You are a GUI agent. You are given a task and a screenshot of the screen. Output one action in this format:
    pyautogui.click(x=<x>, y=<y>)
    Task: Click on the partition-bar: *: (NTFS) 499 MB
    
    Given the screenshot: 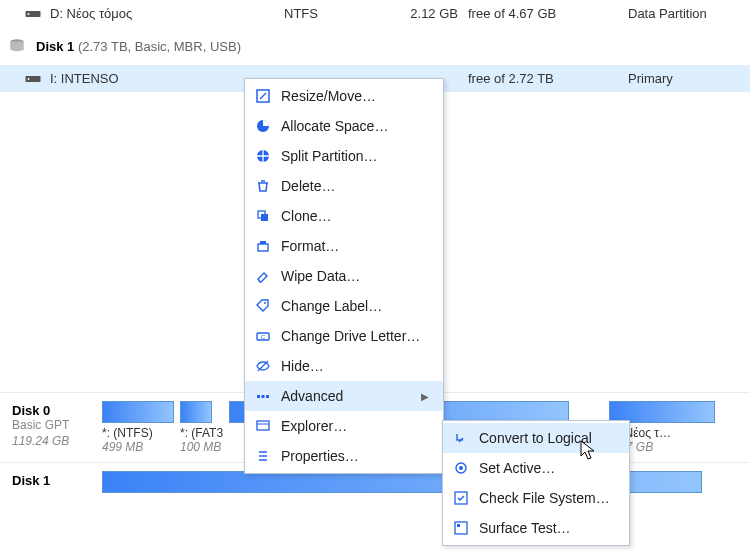 What is the action you would take?
    pyautogui.click(x=138, y=428)
    